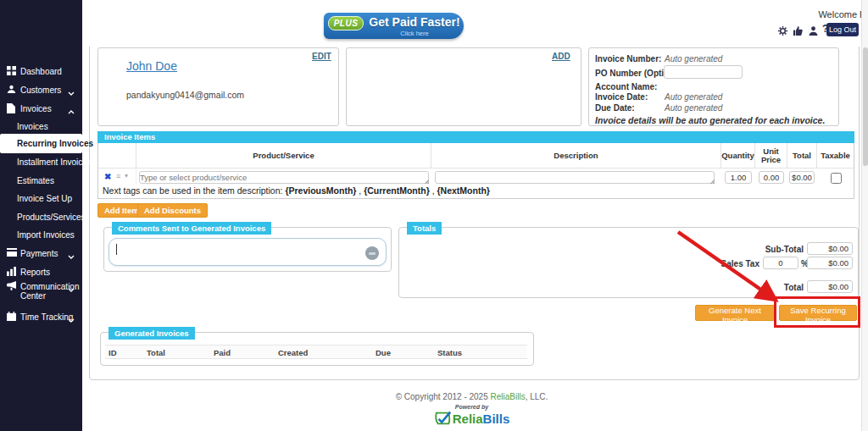 The height and width of the screenshot is (431, 868). What do you see at coordinates (735, 313) in the screenshot?
I see `generate-next-invoice-button: Generate Next Invoice` at bounding box center [735, 313].